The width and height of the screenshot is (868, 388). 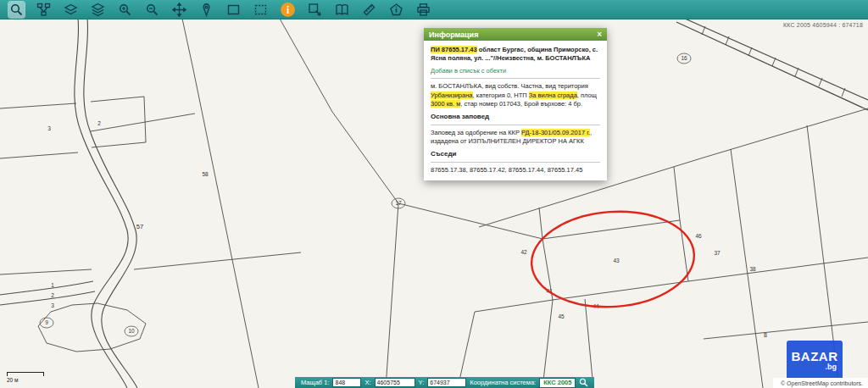 I want to click on order-text-pre: Заповед за одобрение на ККР, so click(x=476, y=132).